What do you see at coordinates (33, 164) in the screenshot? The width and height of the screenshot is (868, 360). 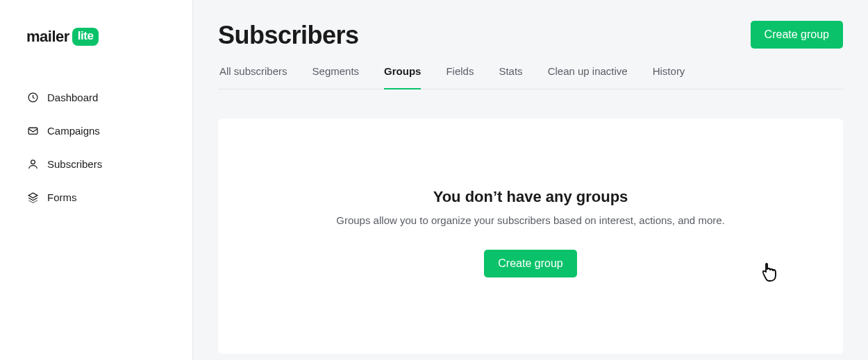 I see `user-icon` at bounding box center [33, 164].